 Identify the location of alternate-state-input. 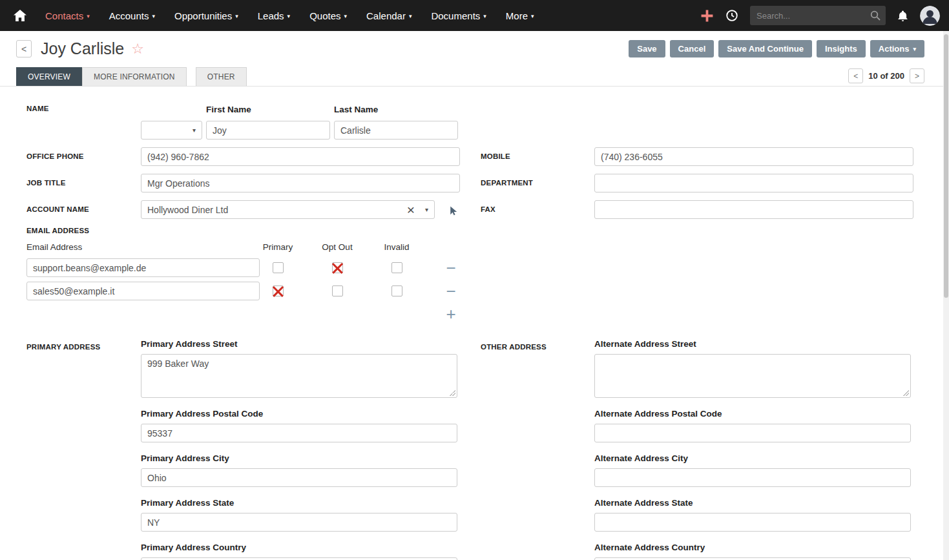
(753, 522).